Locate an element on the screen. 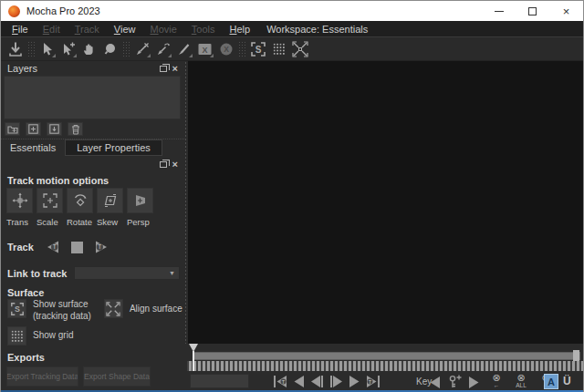 This screenshot has height=392, width=584. surface-title: Surface is located at coordinates (26, 293).